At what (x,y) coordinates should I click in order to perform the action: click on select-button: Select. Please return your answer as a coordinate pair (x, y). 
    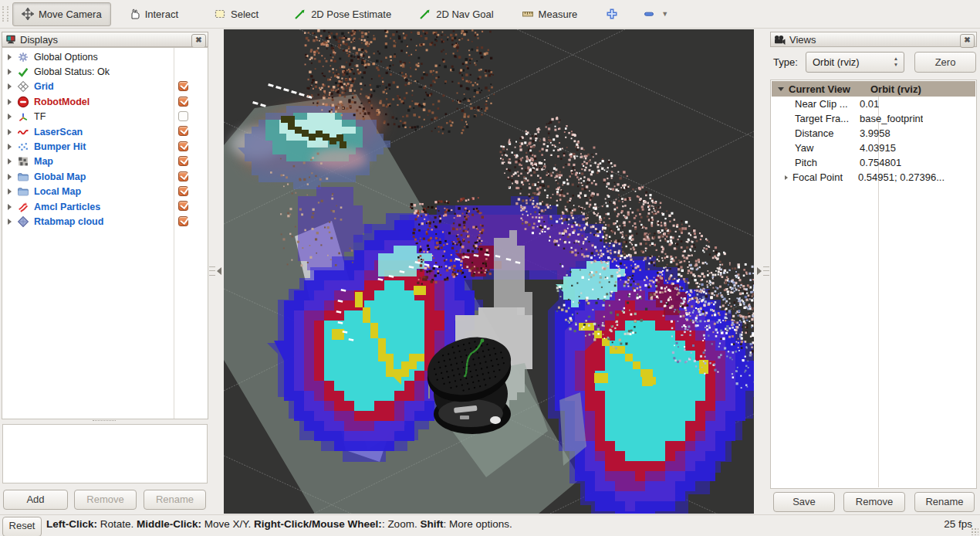
    Looking at the image, I should click on (236, 14).